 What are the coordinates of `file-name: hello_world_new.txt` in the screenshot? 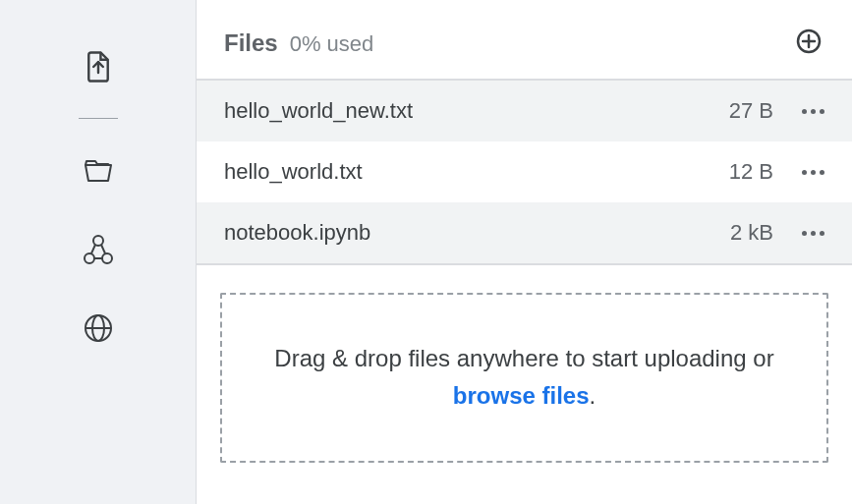 It's located at (454, 111).